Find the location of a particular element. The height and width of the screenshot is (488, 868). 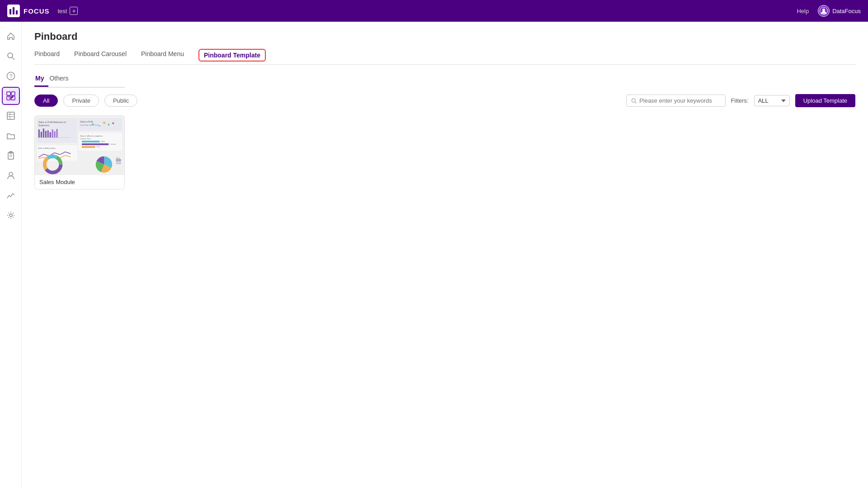

sidebar-item-home is located at coordinates (11, 36).